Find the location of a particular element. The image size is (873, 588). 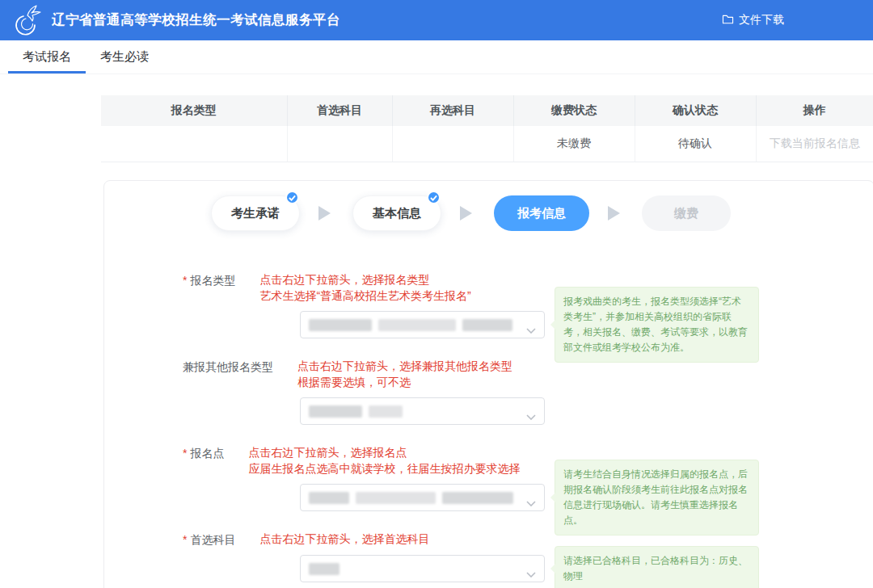

form-row-registration-type: *报名类型 点击右边下拉箭头，选择报名类型 艺术生选择“普通高校招生艺术类考生报… is located at coordinates (528, 305).